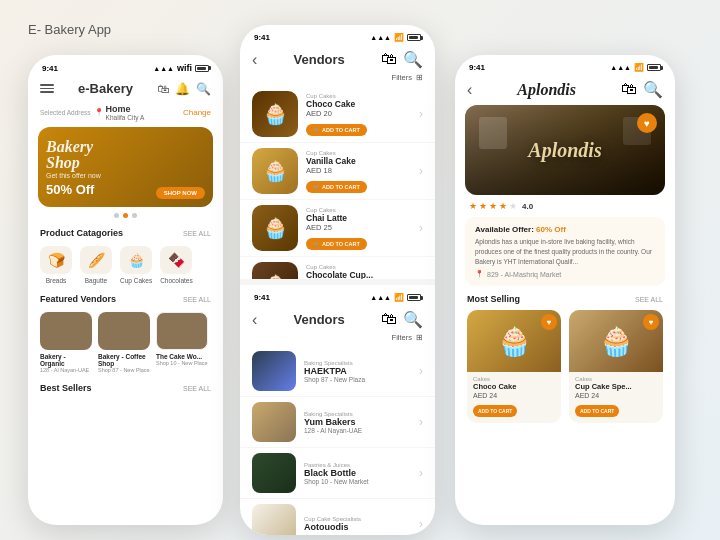 This screenshot has height=540, width=720. What do you see at coordinates (380, 38) in the screenshot?
I see `signal-icon-2a: ▲▲▲` at bounding box center [380, 38].